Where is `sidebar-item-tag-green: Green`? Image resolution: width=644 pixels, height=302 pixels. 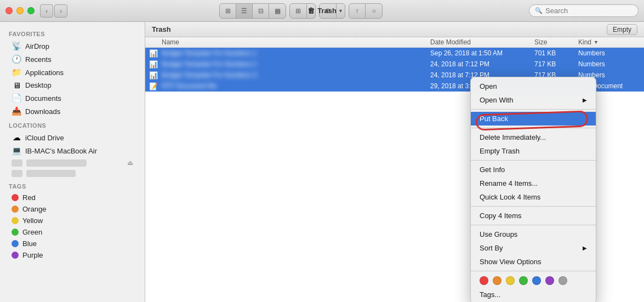 sidebar-item-tag-green: Green is located at coordinates (72, 232).